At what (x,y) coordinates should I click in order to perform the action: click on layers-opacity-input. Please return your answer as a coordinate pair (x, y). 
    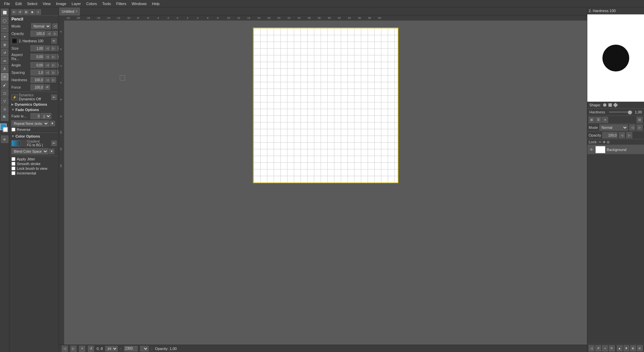
    Looking at the image, I should click on (610, 135).